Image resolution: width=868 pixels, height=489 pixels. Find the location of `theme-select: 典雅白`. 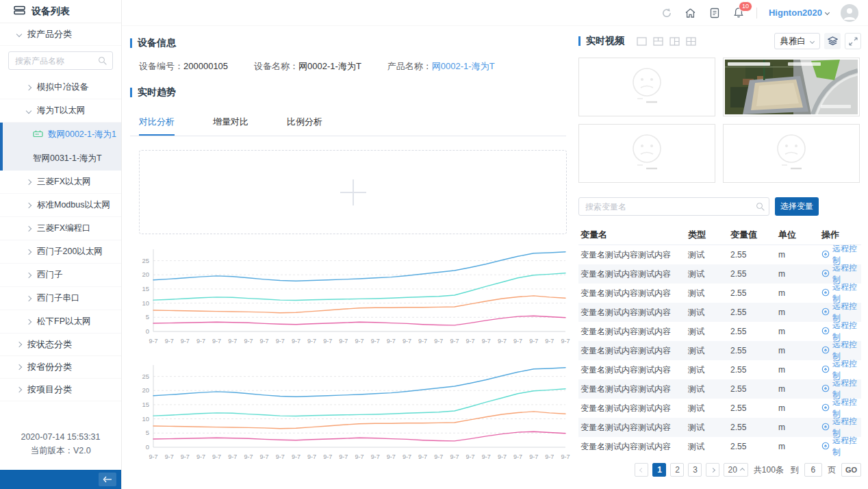

theme-select: 典雅白 is located at coordinates (797, 41).